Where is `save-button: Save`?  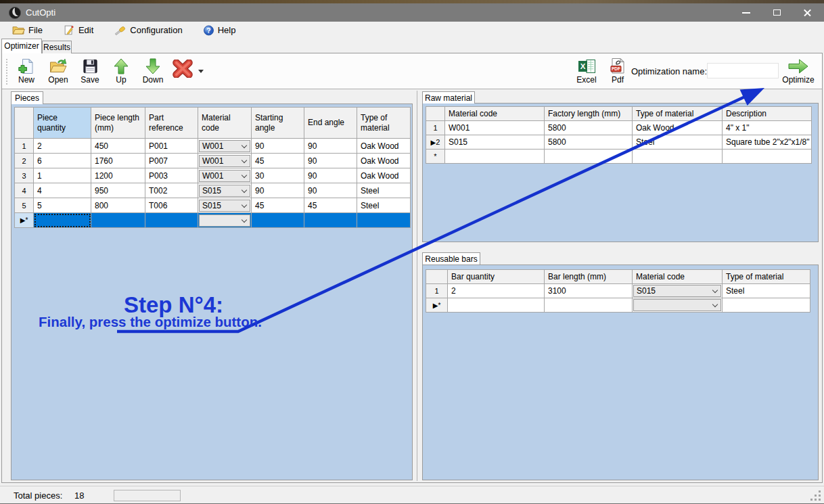 save-button: Save is located at coordinates (90, 70).